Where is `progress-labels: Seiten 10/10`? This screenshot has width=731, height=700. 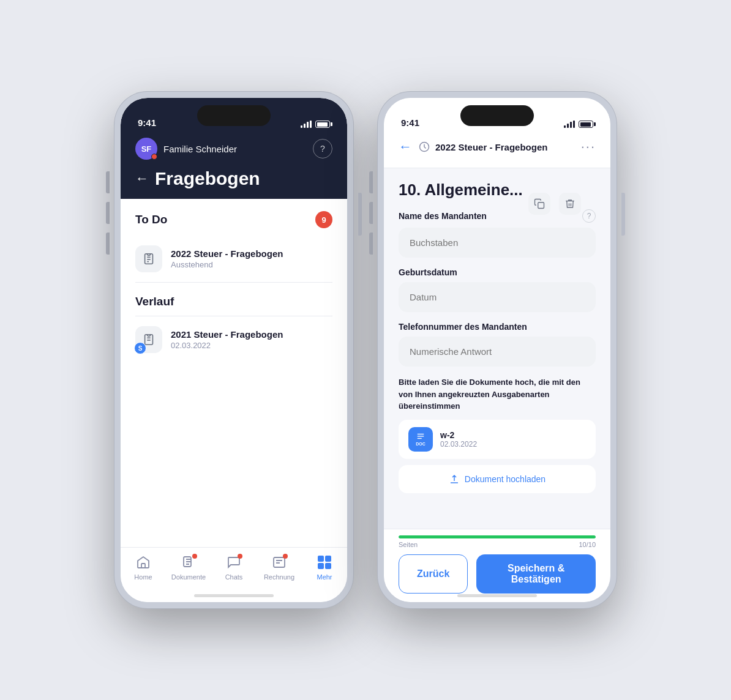
progress-labels: Seiten 10/10 is located at coordinates (497, 545).